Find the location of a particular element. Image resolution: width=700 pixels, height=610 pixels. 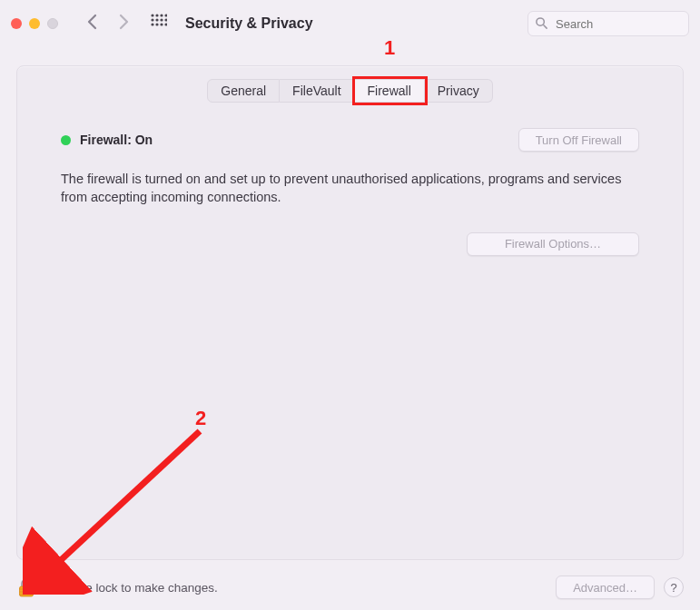

show-all-grid-icon is located at coordinates (159, 24).